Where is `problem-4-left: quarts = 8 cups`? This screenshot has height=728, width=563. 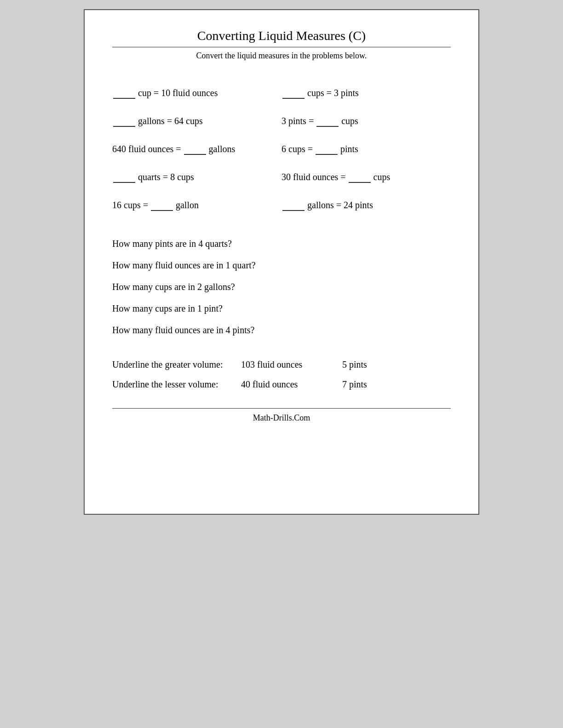
problem-4-left: quarts = 8 cups is located at coordinates (197, 177).